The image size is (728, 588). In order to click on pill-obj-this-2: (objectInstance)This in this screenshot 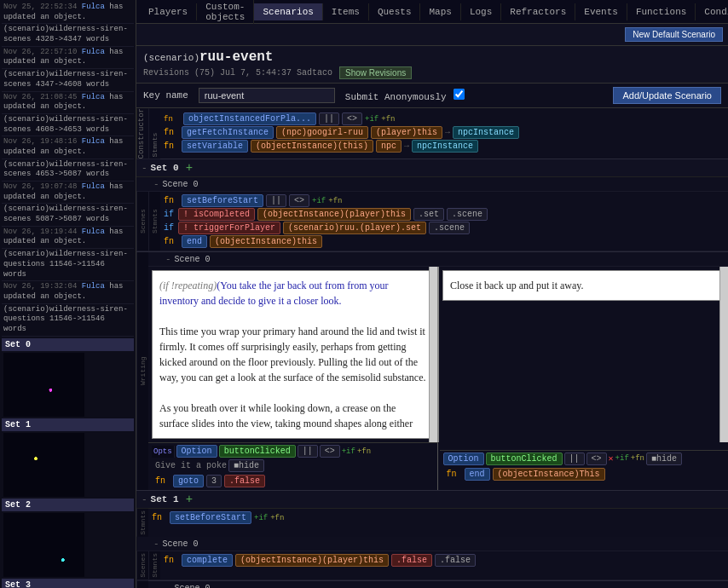, I will do `click(549, 474)`.